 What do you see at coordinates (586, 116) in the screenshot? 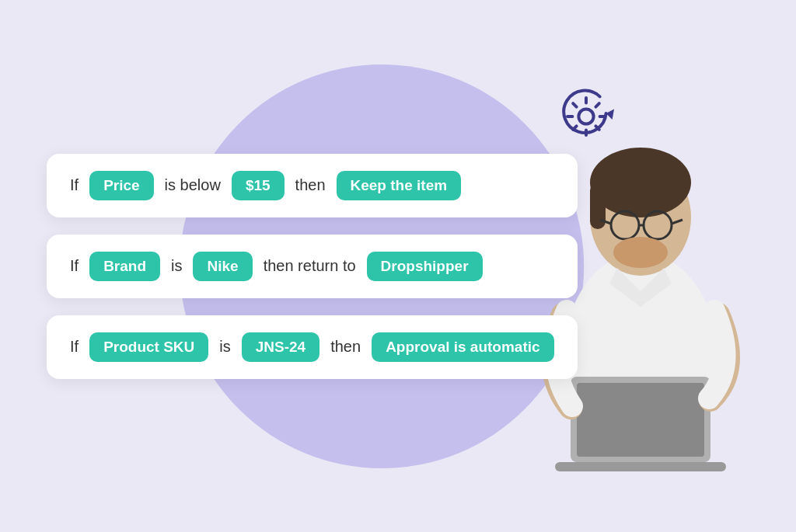
I see `gear-icon` at bounding box center [586, 116].